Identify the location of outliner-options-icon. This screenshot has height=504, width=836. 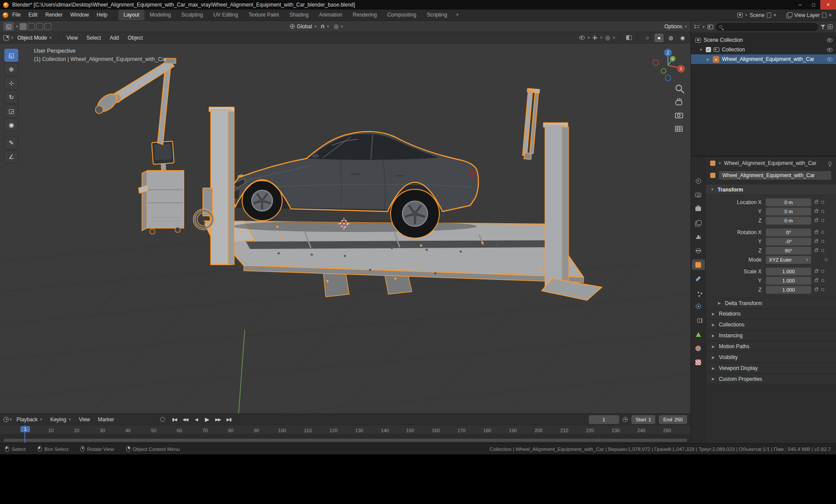
(830, 27).